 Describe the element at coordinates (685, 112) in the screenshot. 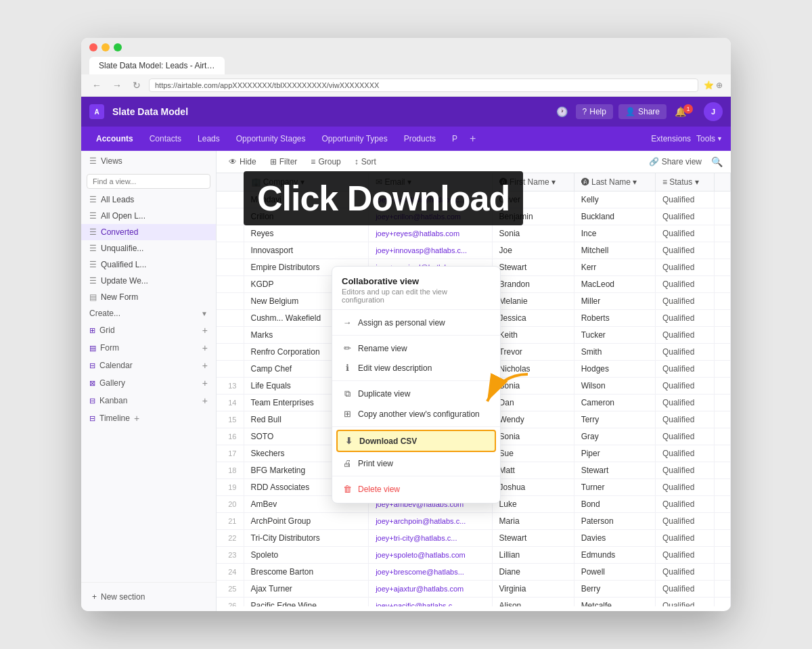

I see `notification-button: 🔔1` at that location.